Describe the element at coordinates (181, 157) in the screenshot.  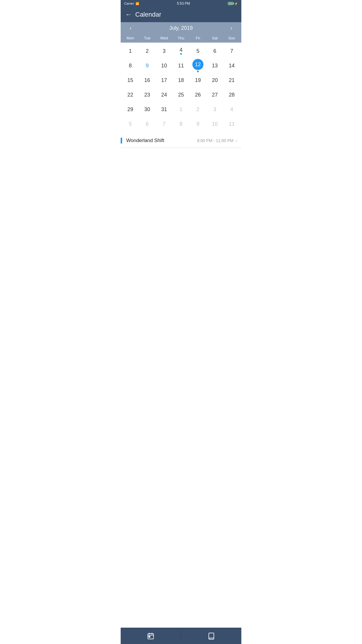
I see `events-section: Wonderland Shift8:00 PM - 11:00 PM›` at that location.